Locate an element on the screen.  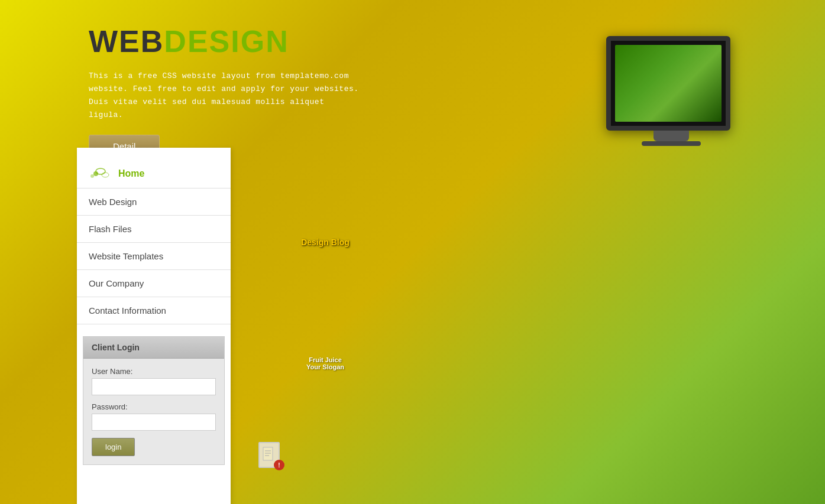
password-label: Password: is located at coordinates (154, 407).